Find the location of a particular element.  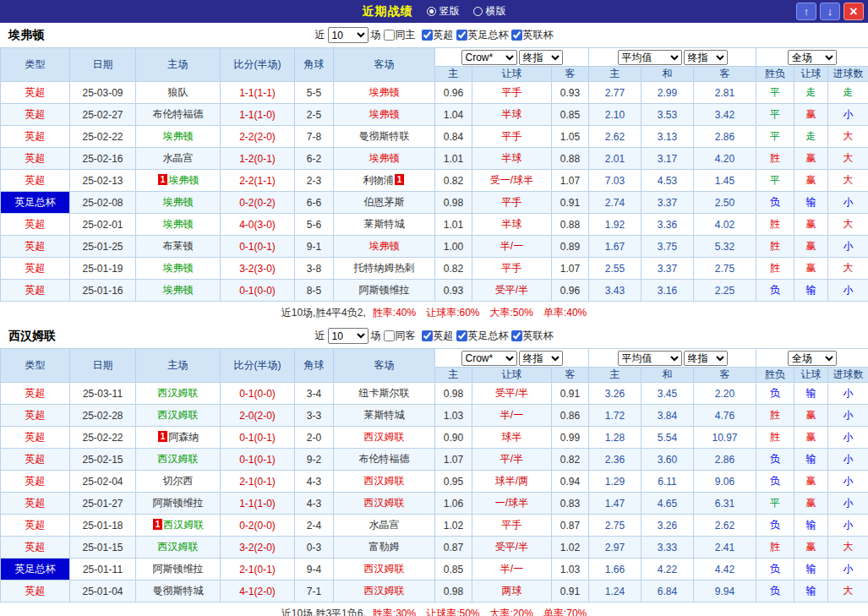

score-cell: 2-2(1-1) is located at coordinates (258, 181).